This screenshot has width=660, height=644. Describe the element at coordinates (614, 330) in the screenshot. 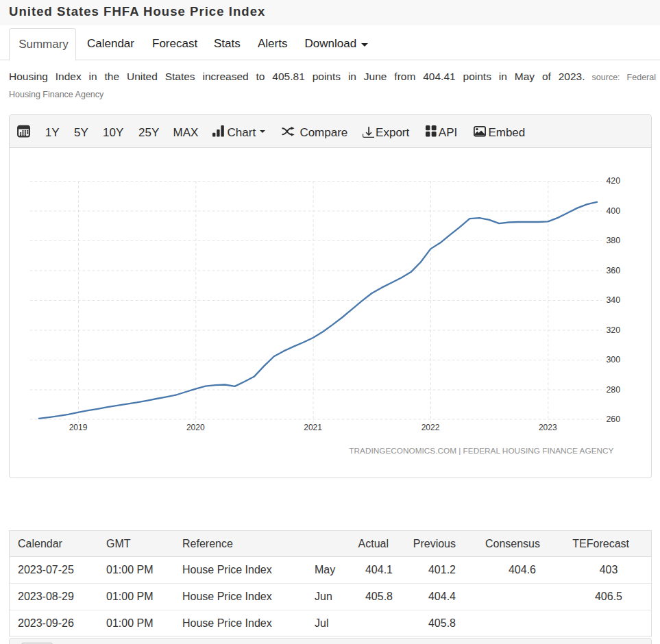

I see `svg-text: 320` at that location.